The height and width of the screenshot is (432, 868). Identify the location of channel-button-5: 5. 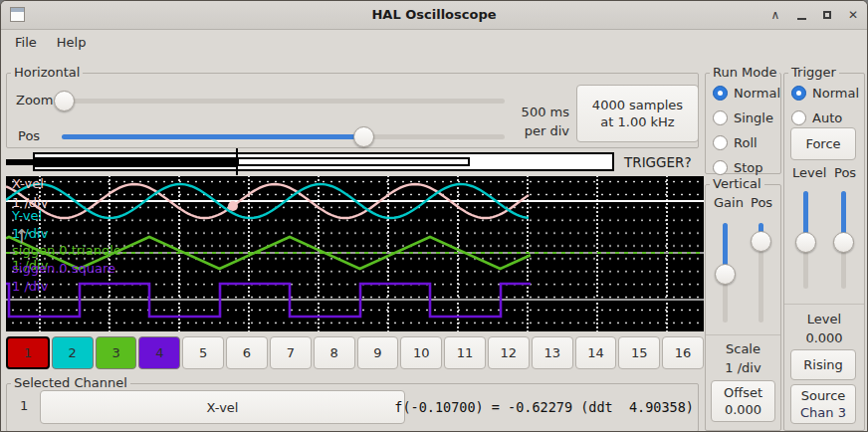
(203, 352).